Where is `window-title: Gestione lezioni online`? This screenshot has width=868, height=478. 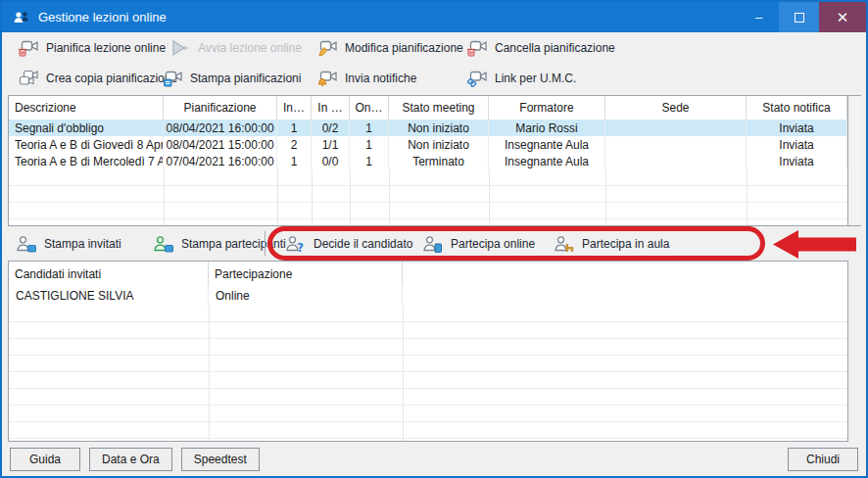
window-title: Gestione lezioni online is located at coordinates (388, 18).